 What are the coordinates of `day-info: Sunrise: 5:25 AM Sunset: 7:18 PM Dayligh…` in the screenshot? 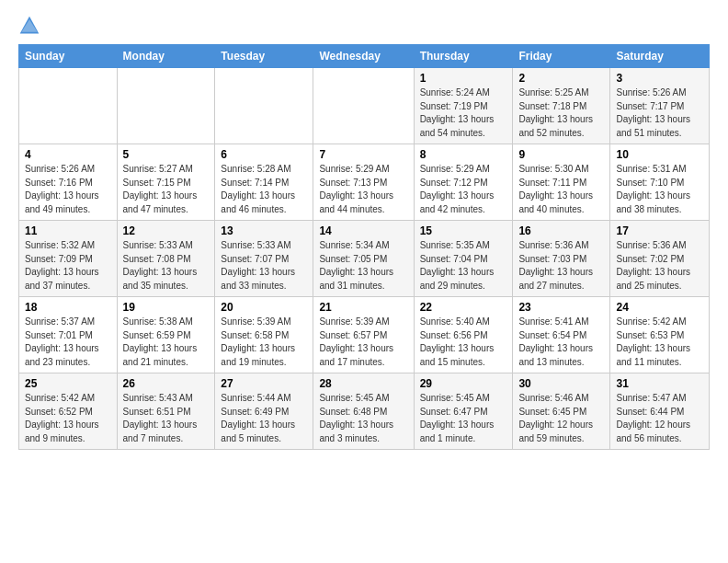 It's located at (561, 113).